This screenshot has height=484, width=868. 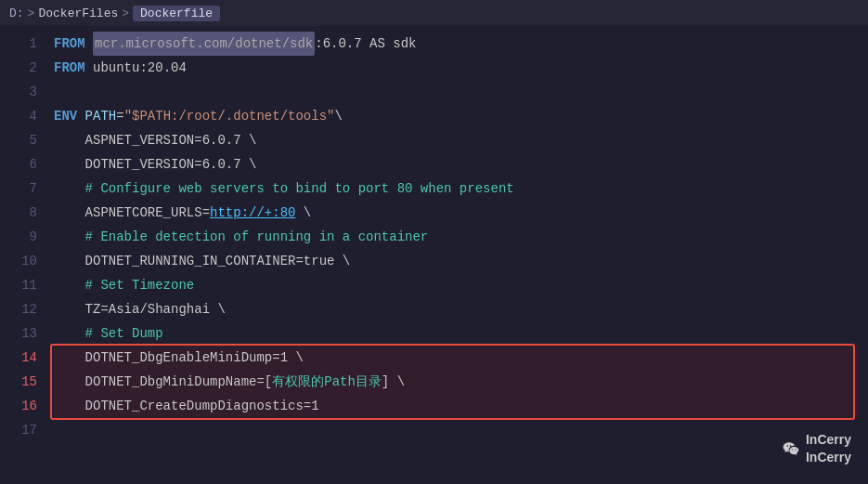 I want to click on code-line: FROM mcr.microsoft.com/dotnet/sdk:6.0.7 …, so click(x=457, y=44).